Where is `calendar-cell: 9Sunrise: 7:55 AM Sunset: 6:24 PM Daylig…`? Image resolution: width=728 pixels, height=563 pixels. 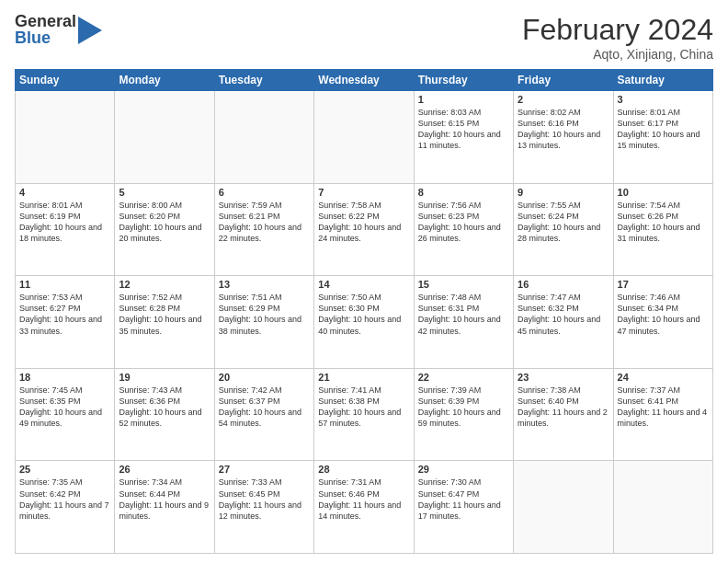
calendar-cell: 9Sunrise: 7:55 AM Sunset: 6:24 PM Daylig… is located at coordinates (563, 230).